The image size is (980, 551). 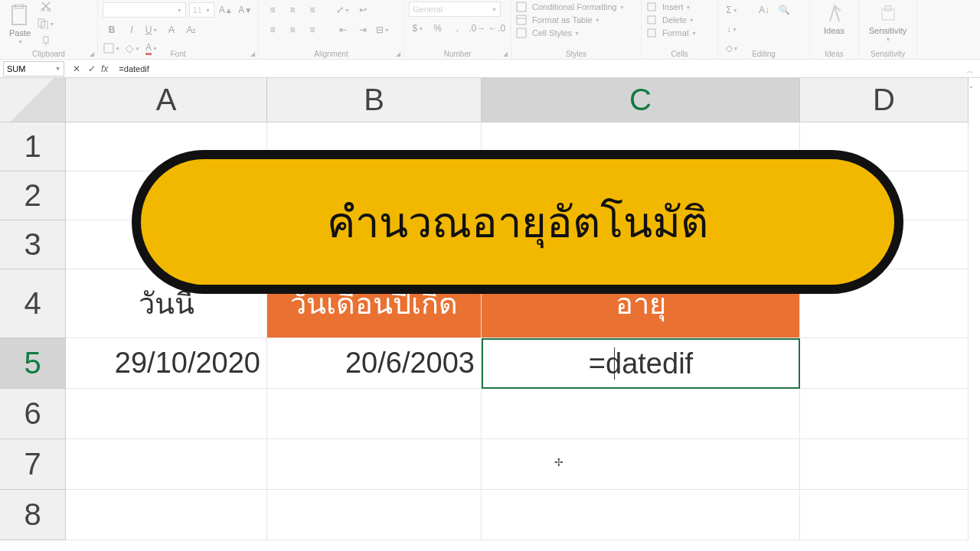 I want to click on align-bottom-button: ≡, so click(x=312, y=10).